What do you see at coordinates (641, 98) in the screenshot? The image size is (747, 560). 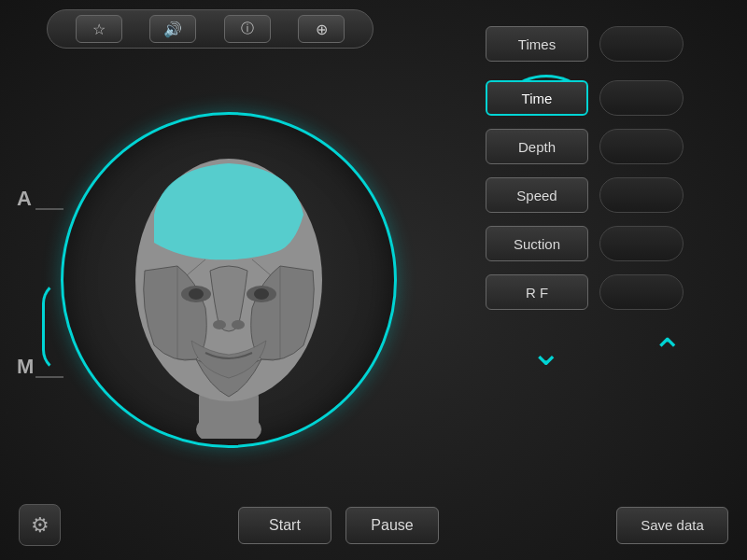 I see `time-slider` at bounding box center [641, 98].